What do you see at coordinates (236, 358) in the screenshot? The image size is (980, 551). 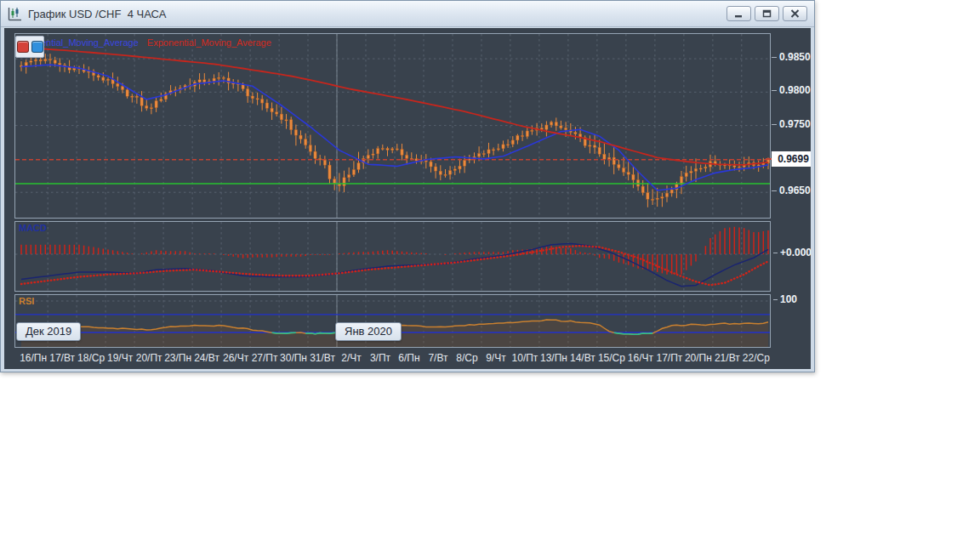 I see `time-axis-label: 26/Чт` at bounding box center [236, 358].